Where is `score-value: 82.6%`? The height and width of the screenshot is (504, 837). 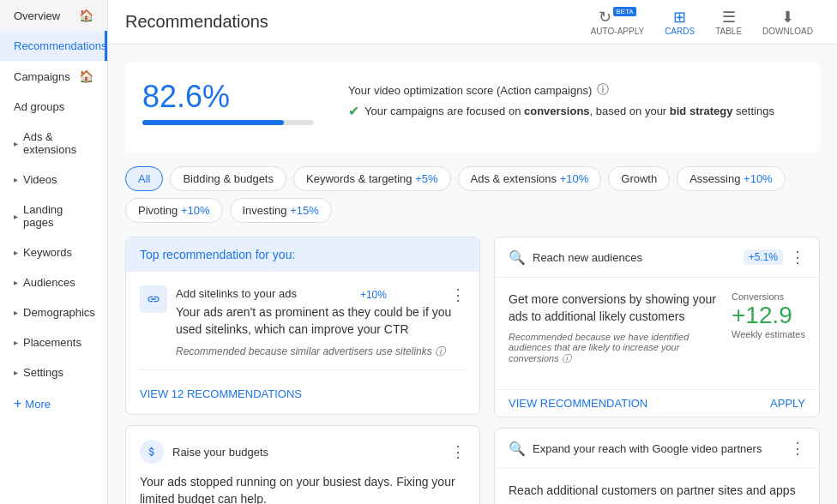 score-value: 82.6% is located at coordinates (228, 97).